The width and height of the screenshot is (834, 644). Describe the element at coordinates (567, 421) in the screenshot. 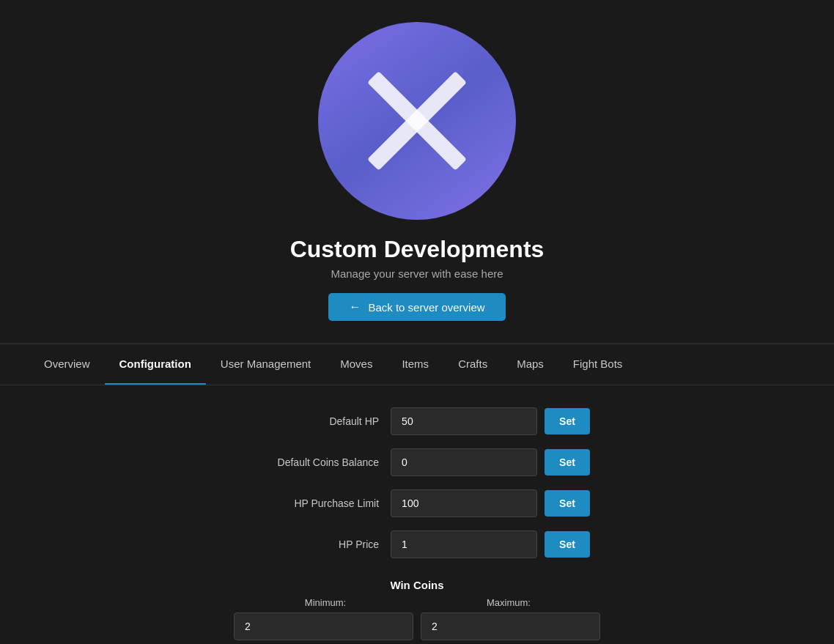

I see `default-hp-set-button: Set` at that location.